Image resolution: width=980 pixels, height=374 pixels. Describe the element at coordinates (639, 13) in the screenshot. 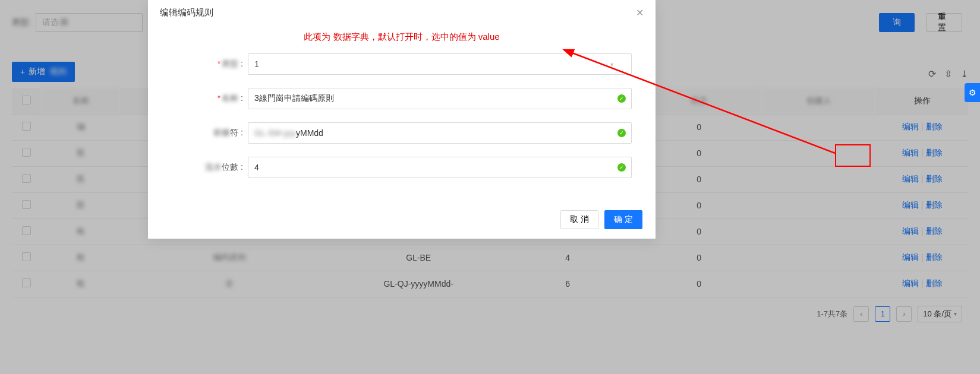

I see `close-icon: ✕` at that location.